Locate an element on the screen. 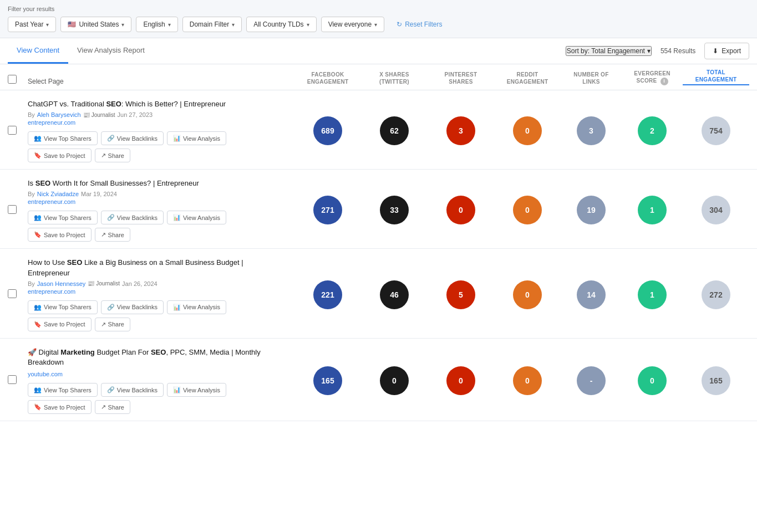  tab-view-analysis: View Analysis Report is located at coordinates (111, 51).